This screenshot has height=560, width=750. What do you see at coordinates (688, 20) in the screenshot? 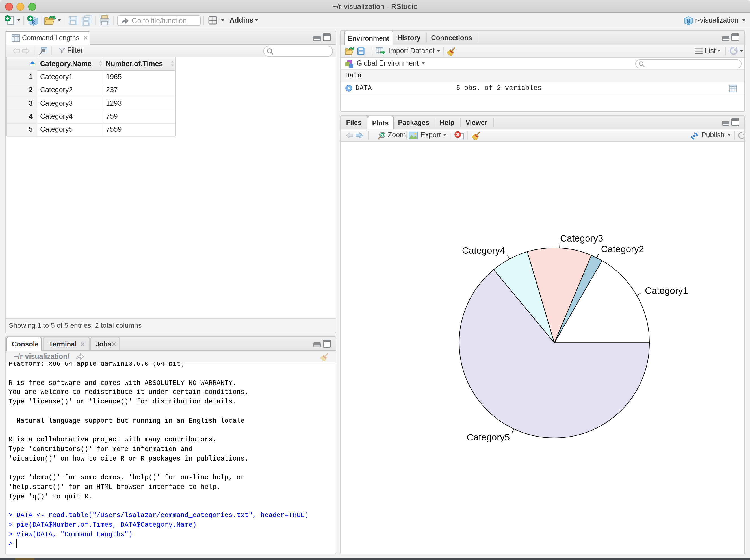
I see `svg-text: R` at bounding box center [688, 20].